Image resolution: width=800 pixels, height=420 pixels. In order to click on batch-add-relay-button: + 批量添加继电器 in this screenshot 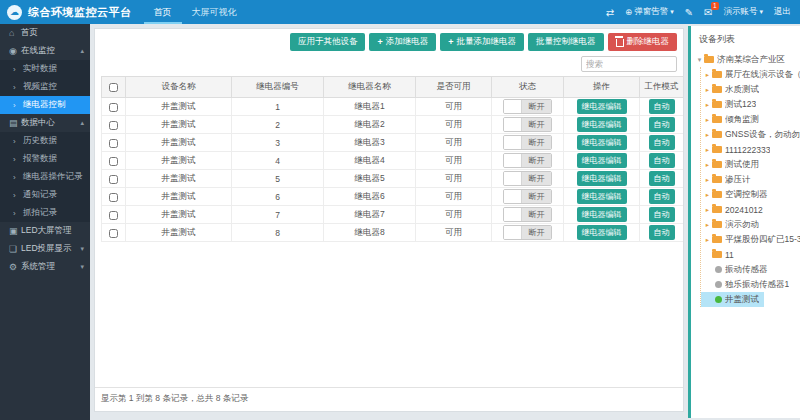, I will do `click(482, 42)`.